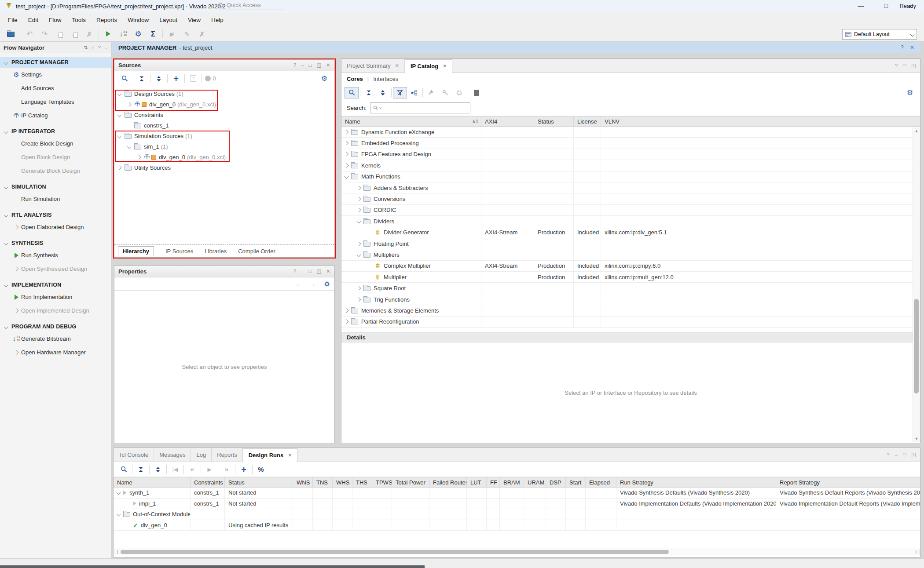 Image resolution: width=924 pixels, height=568 pixels. I want to click on catalog-row-dividers: Dividers, so click(631, 222).